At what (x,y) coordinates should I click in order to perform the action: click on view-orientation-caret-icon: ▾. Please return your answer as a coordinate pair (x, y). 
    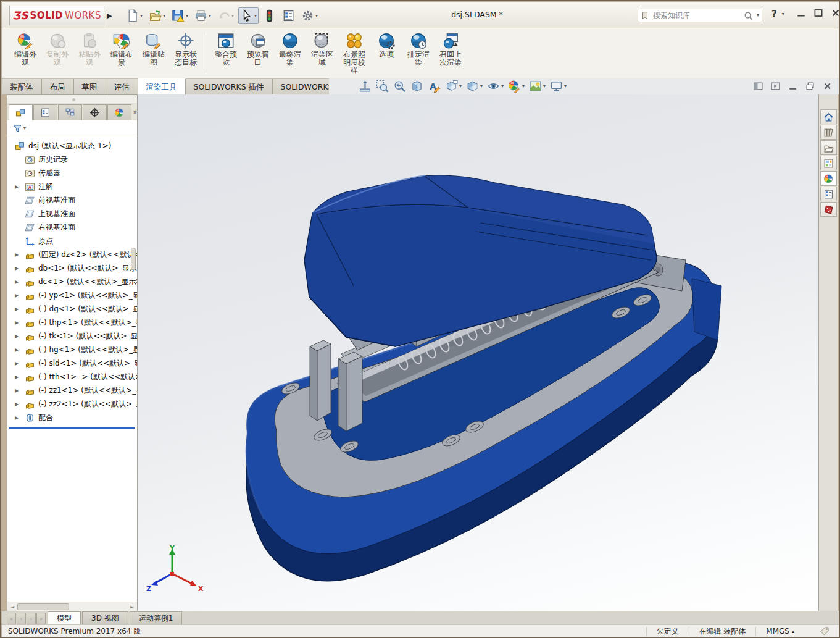
    Looking at the image, I should click on (460, 86).